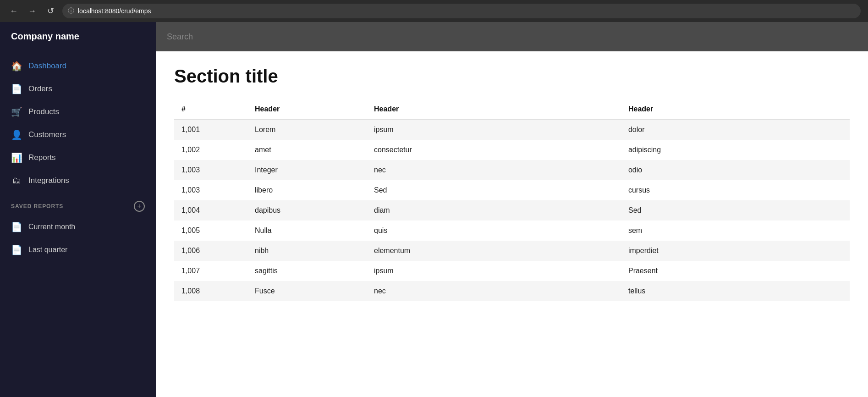  I want to click on search-input, so click(512, 37).